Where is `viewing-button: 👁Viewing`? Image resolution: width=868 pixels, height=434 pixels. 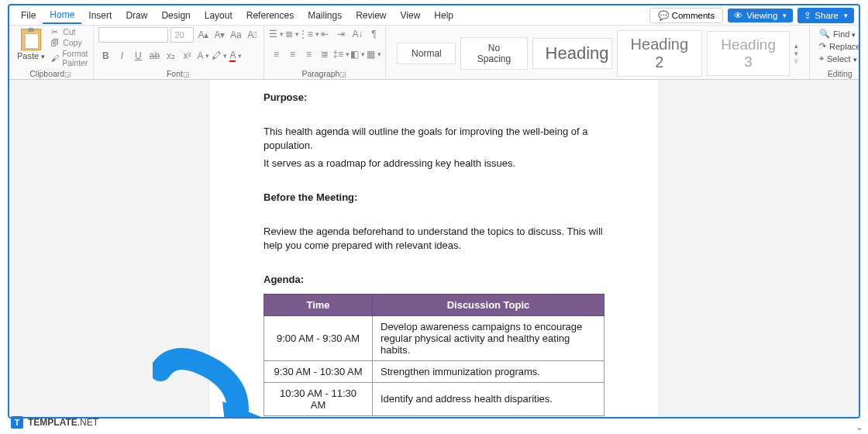
viewing-button: 👁Viewing is located at coordinates (760, 16).